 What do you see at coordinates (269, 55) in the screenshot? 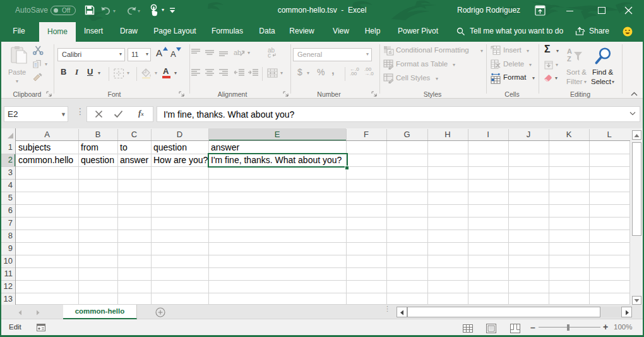
I see `svg-text: c` at bounding box center [269, 55].